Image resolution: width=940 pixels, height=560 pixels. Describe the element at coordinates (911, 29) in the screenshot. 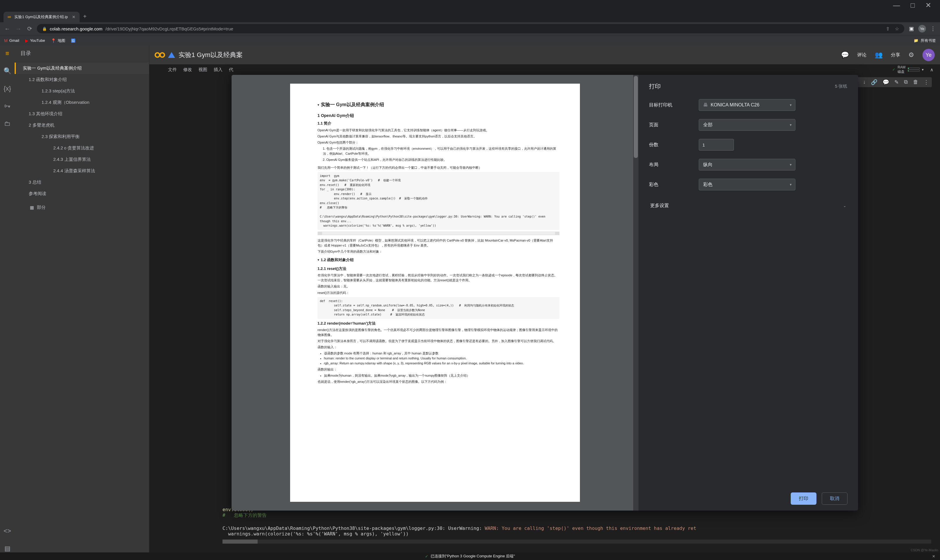

I see `extensions-icon: ▣` at that location.